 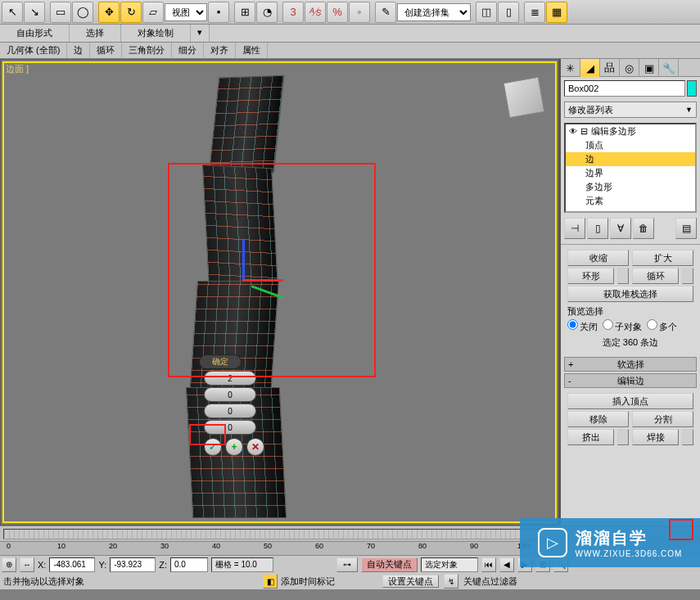 What do you see at coordinates (630, 174) in the screenshot?
I see `stack-border: 边界` at bounding box center [630, 174].